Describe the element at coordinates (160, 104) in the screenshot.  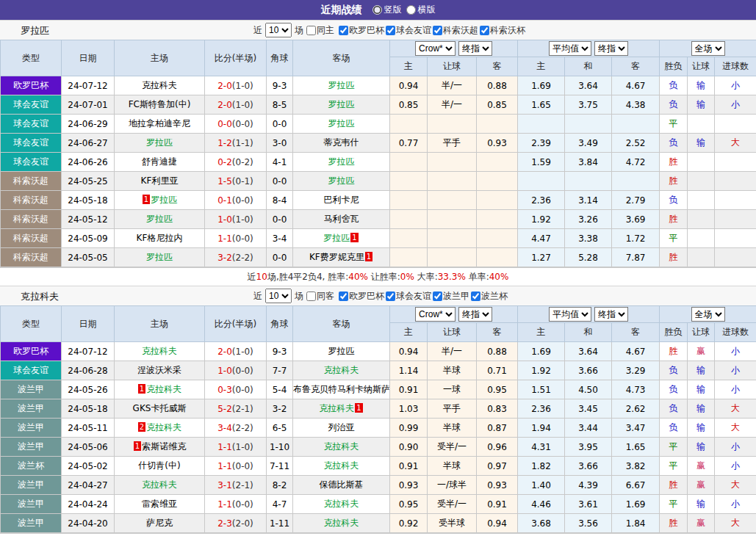
I see `team-label: FC斯特鲁加(中)` at that location.